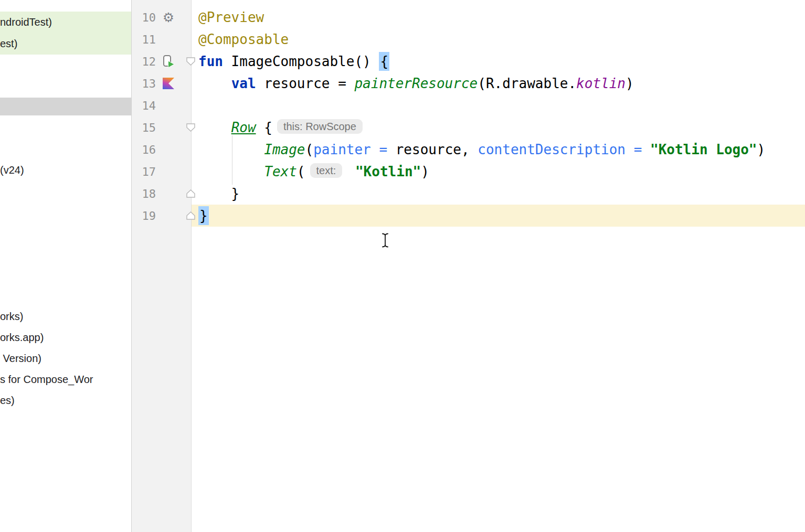  What do you see at coordinates (320, 126) in the screenshot?
I see `inlay-hint: this: RowScope` at bounding box center [320, 126].